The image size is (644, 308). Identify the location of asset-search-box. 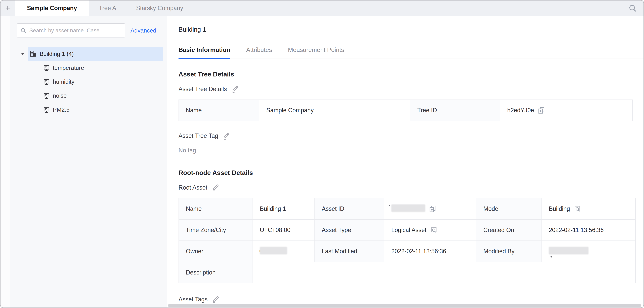
(71, 31).